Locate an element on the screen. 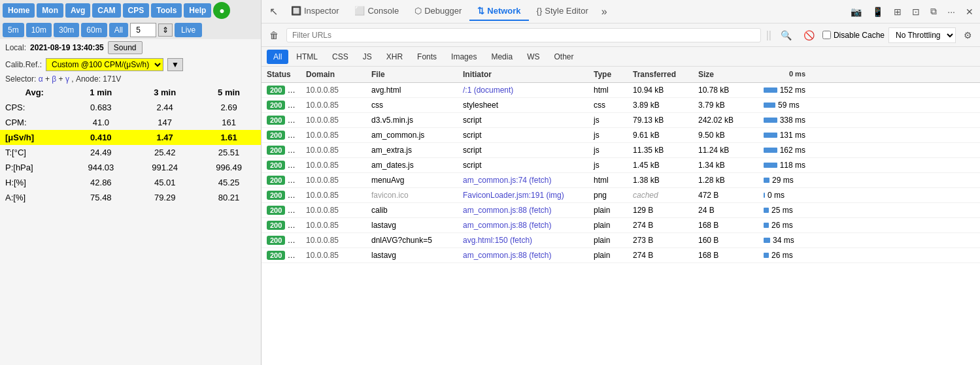 This screenshot has height=365, width=980. clear-requests-btn: 🗑 is located at coordinates (274, 35).